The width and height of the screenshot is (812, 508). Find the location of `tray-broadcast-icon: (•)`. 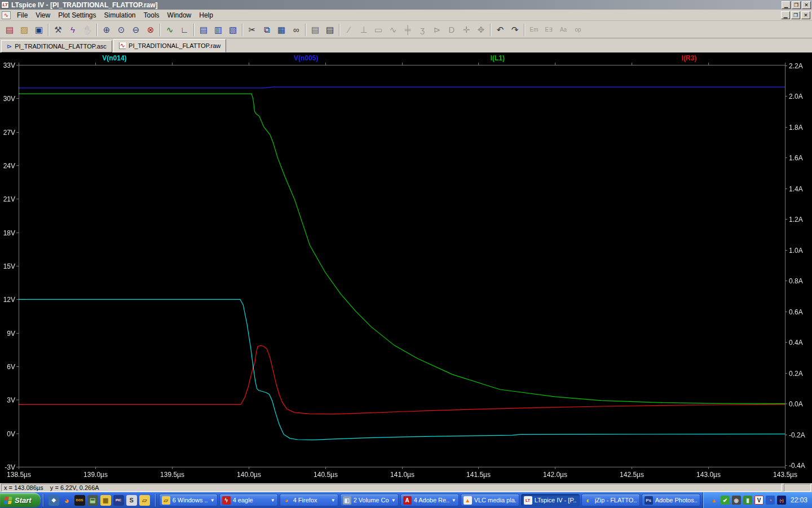

tray-broadcast-icon: (•) is located at coordinates (782, 500).